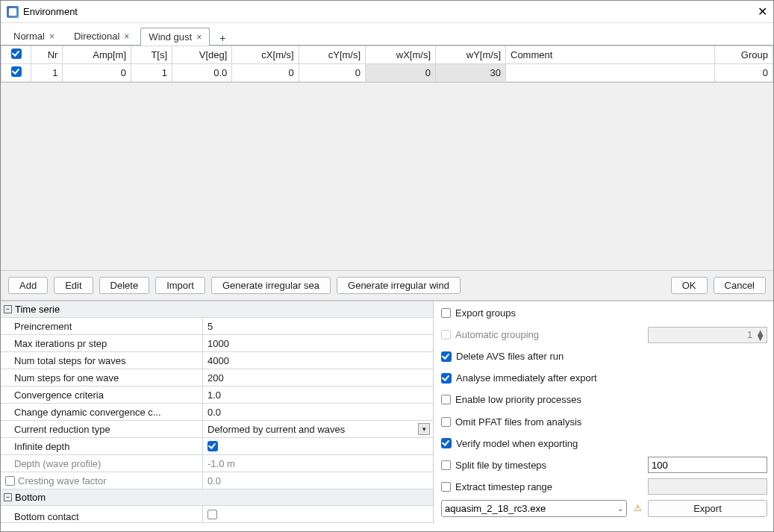 The height and width of the screenshot is (532, 774). I want to click on prop-value: 1.0, so click(318, 395).